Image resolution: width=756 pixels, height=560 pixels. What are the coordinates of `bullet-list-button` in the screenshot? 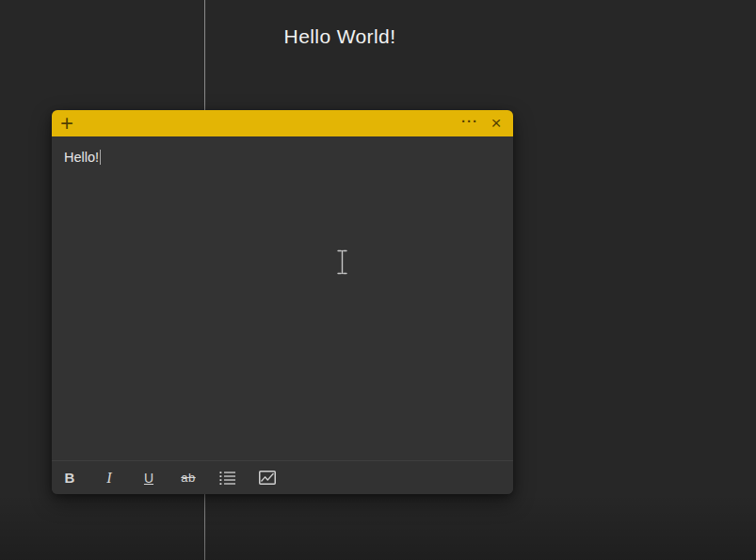 It's located at (228, 478).